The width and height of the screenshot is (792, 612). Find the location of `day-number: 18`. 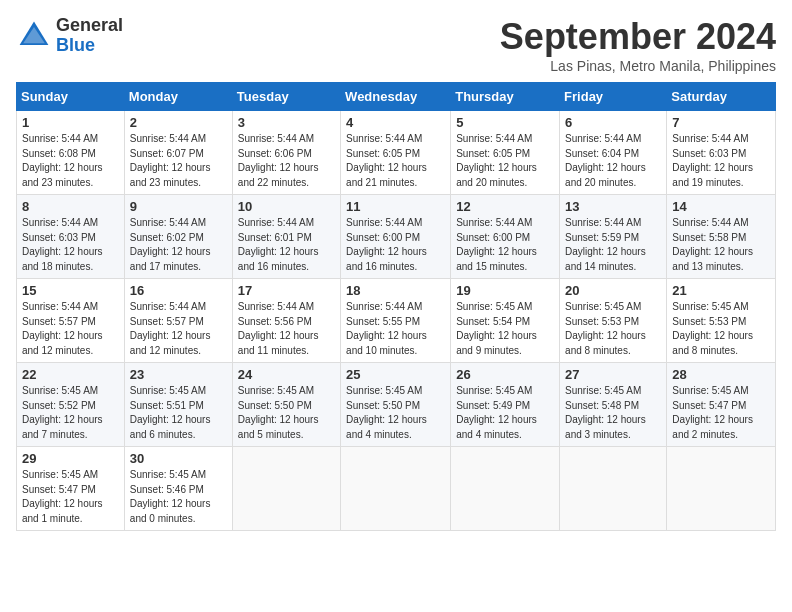

day-number: 18 is located at coordinates (396, 290).